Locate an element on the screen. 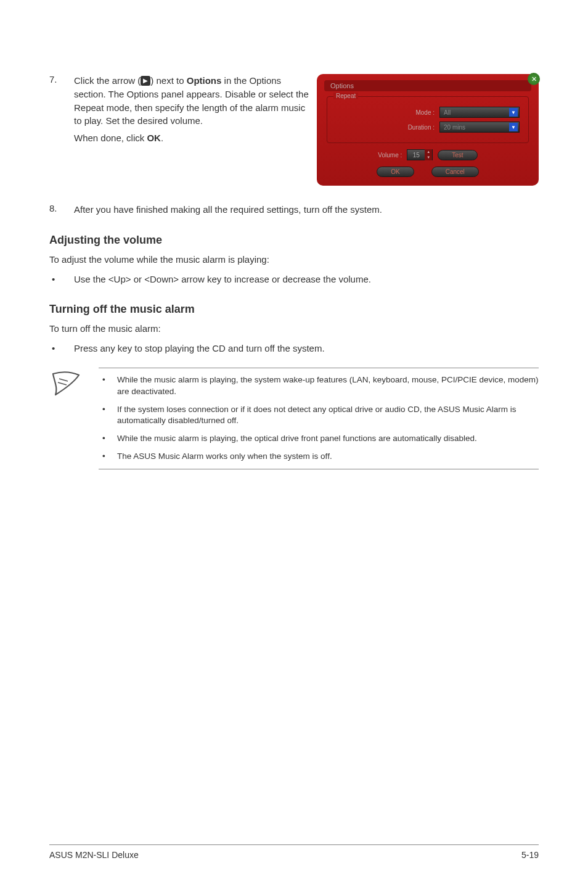 This screenshot has width=588, height=887. turnoff-intro: To turn off the music alarm: is located at coordinates (294, 329).